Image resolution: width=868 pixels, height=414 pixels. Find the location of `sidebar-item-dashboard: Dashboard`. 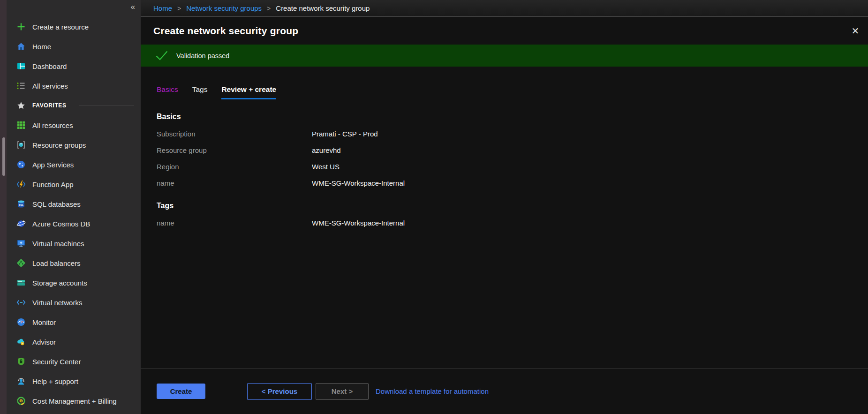

sidebar-item-dashboard: Dashboard is located at coordinates (74, 66).